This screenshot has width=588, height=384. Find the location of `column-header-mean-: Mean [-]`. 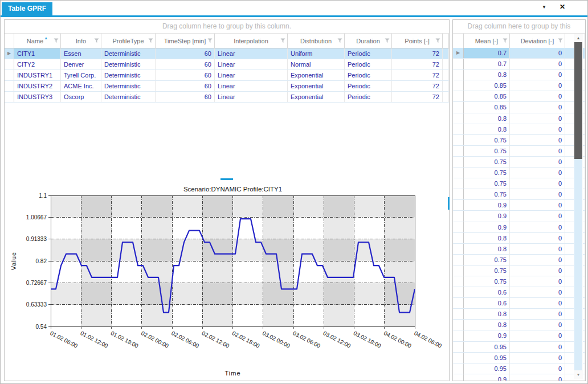

column-header-mean-: Mean [-] is located at coordinates (487, 41).